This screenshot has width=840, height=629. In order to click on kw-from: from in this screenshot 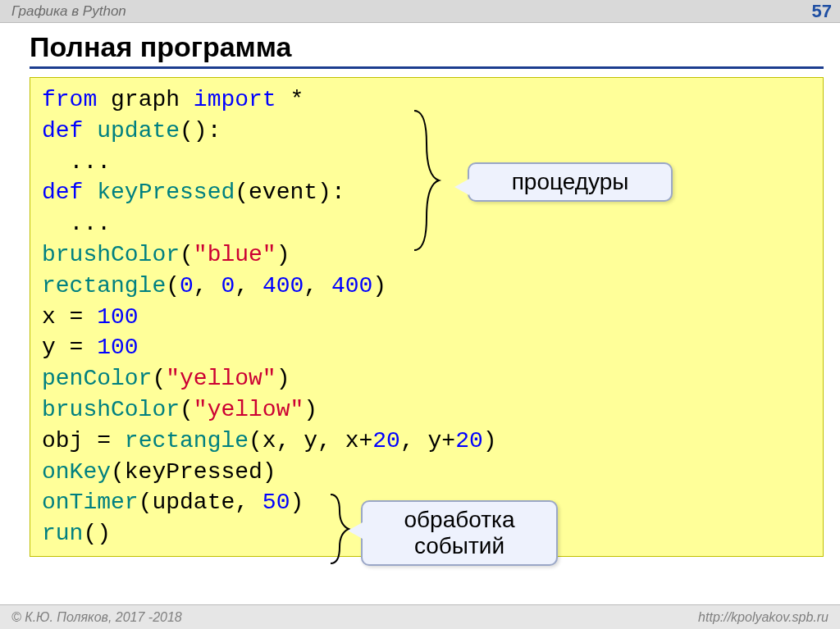, I will do `click(69, 100)`.